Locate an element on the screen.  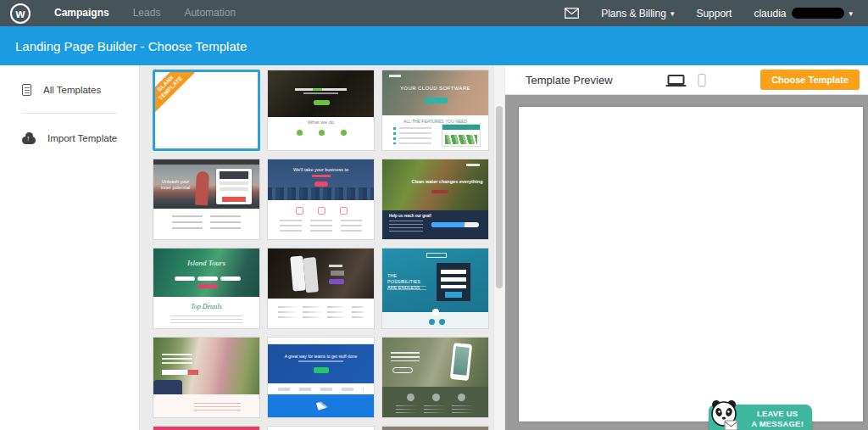
sidebar-item-label: All Templates is located at coordinates (72, 90).